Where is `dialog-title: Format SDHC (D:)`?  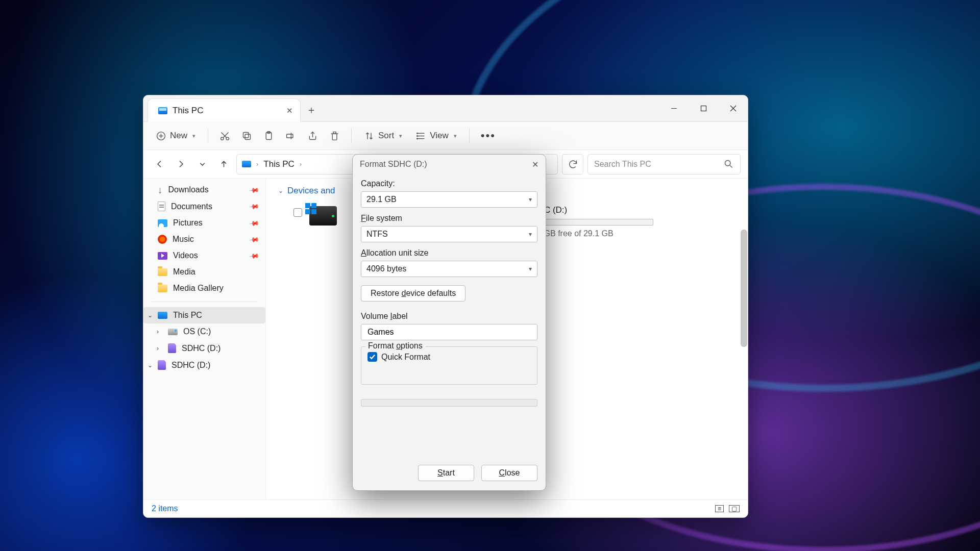 dialog-title: Format SDHC (D:) is located at coordinates (394, 164).